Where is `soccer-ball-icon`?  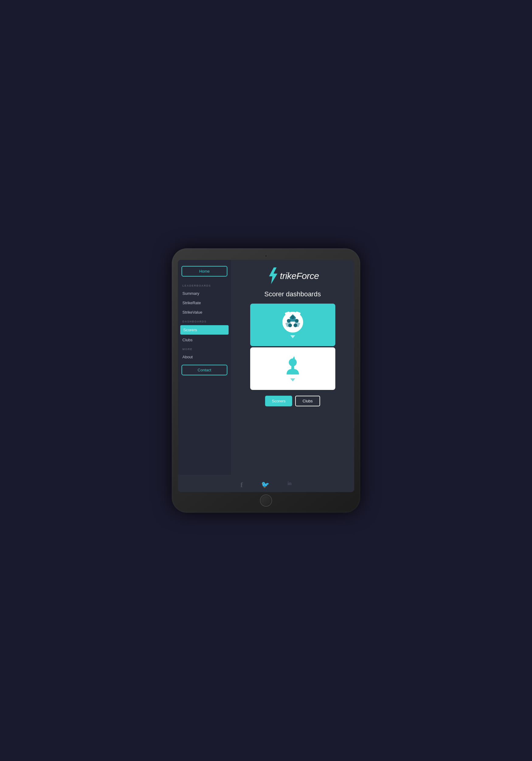
soccer-ball-icon is located at coordinates (293, 322).